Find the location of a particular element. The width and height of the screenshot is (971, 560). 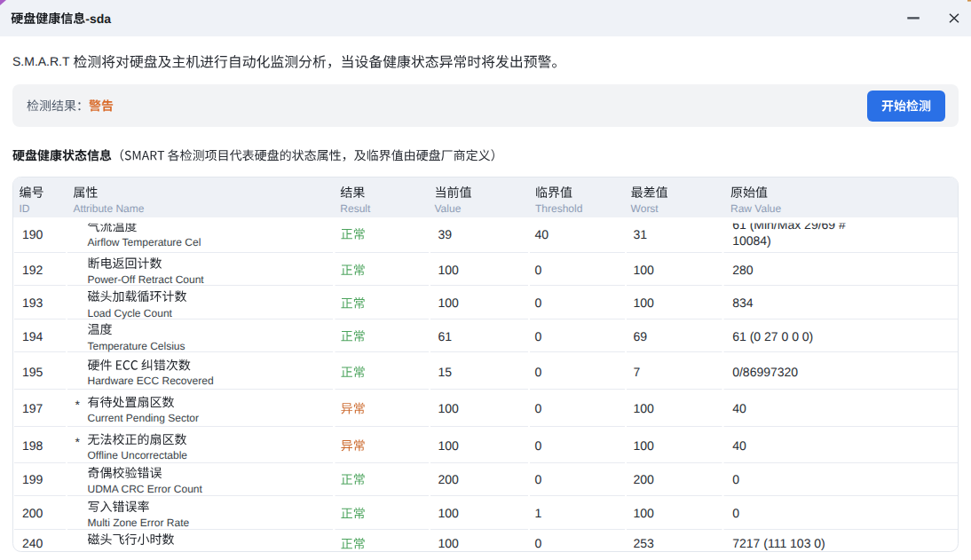

svg-text: 240 is located at coordinates (33, 543).